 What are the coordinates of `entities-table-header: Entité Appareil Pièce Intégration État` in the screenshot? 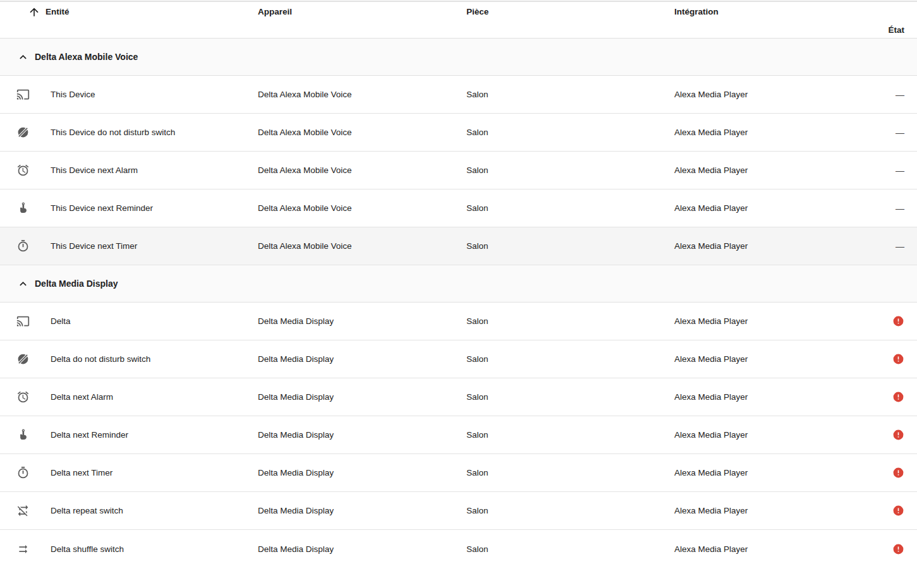 It's located at (459, 20).